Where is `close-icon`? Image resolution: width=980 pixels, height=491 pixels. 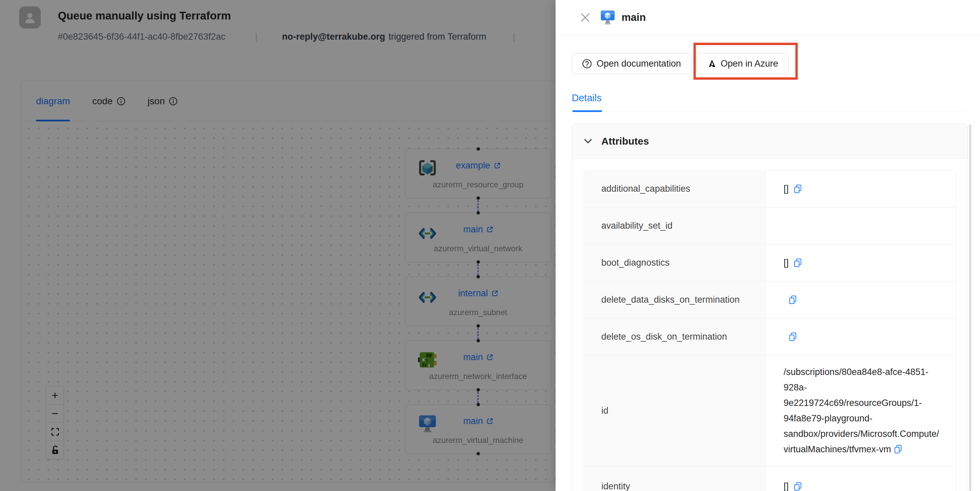 close-icon is located at coordinates (585, 17).